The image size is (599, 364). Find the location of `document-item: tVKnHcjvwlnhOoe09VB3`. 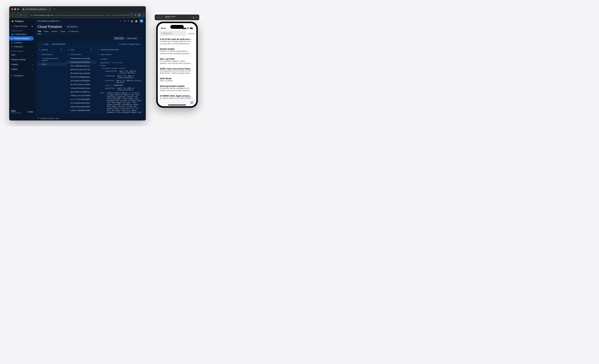

document-item: tVKnHcjvwlnhOoe09VB3 is located at coordinates (81, 96).